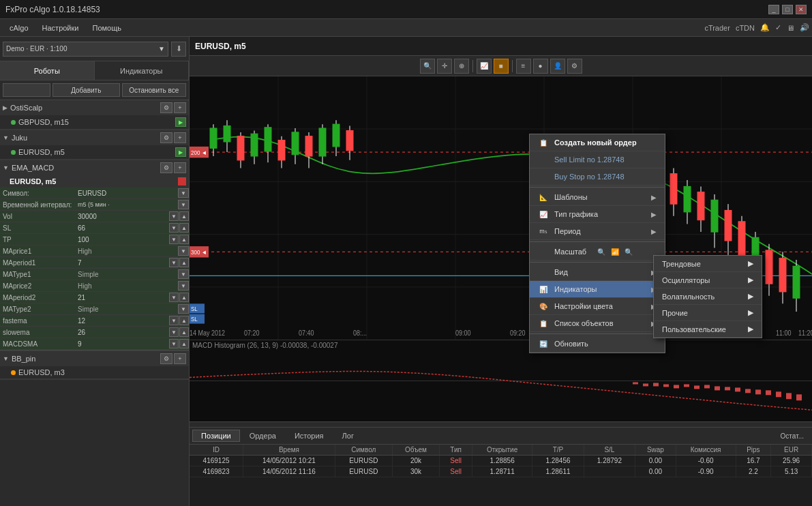 The height and width of the screenshot is (506, 812). I want to click on ctx-chart-type: 📈 Тип графика ▶, so click(597, 214).